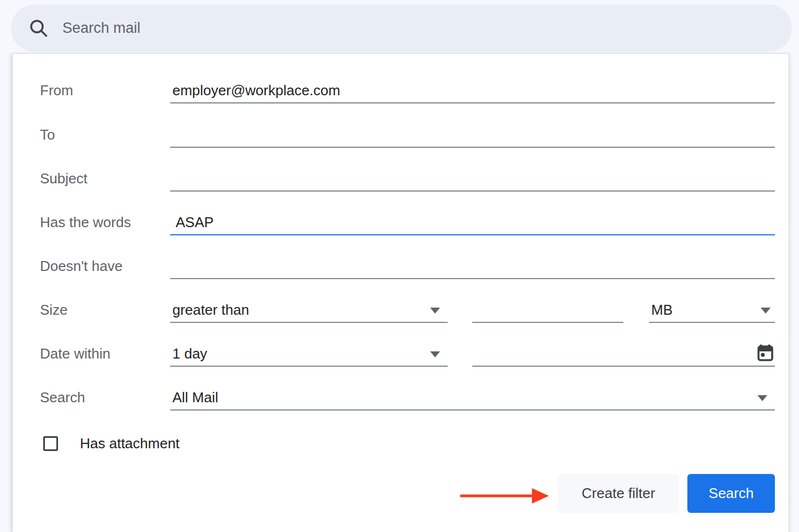 This screenshot has height=532, width=799. What do you see at coordinates (76, 354) in the screenshot?
I see `date-within-label: Date within` at bounding box center [76, 354].